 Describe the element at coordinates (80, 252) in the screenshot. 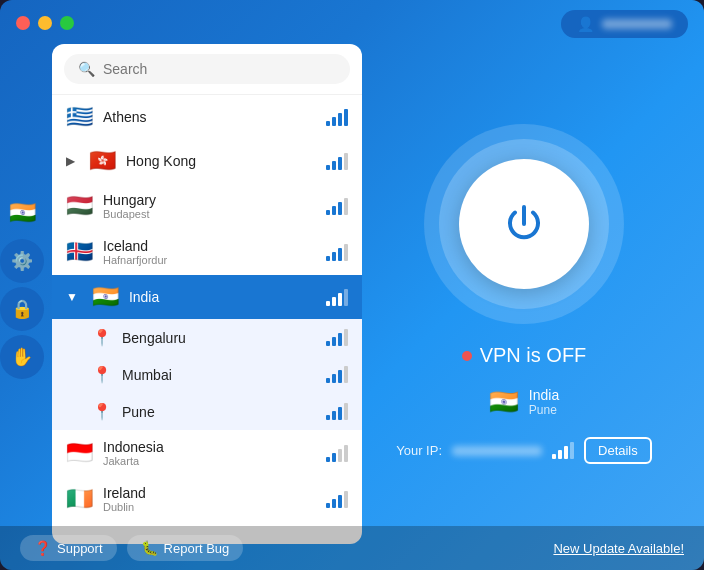

I see `flag-iceland: 🇮🇸` at that location.